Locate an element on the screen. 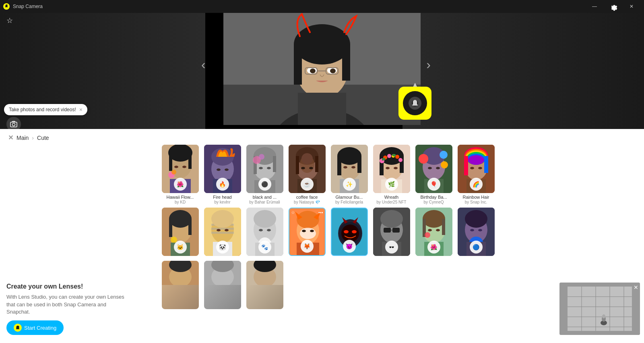  app-icon is located at coordinates (6, 6).